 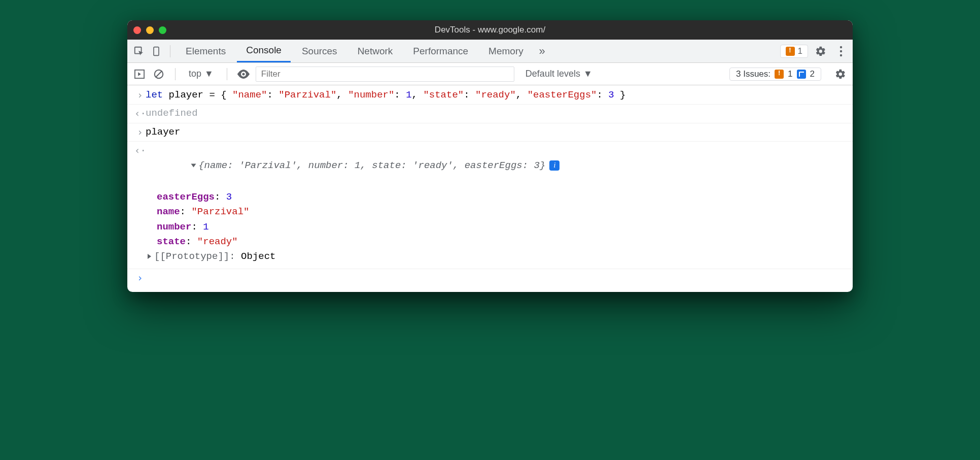 I want to click on tab-memory: Memory, so click(x=506, y=51).